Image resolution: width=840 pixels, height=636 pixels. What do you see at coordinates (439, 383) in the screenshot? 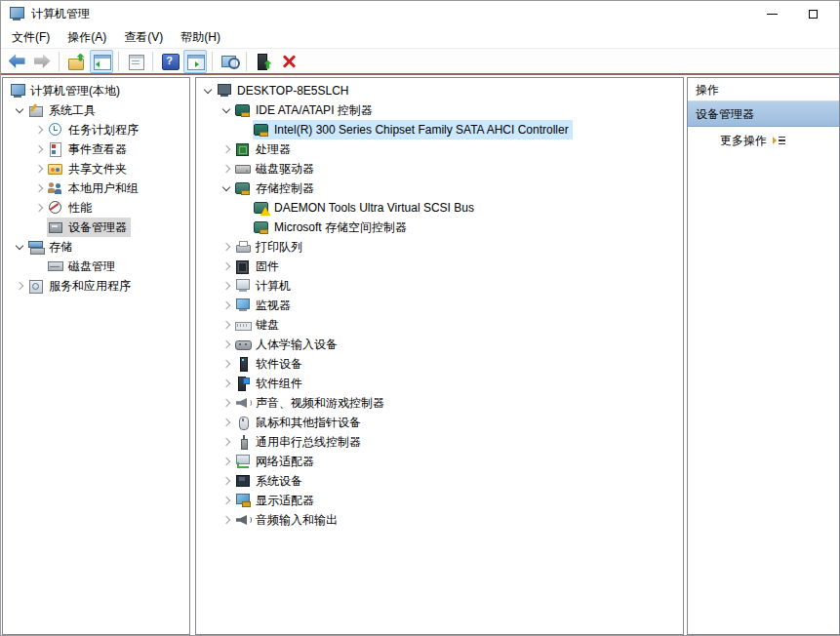
I see `tree-item: 软件组件` at bounding box center [439, 383].